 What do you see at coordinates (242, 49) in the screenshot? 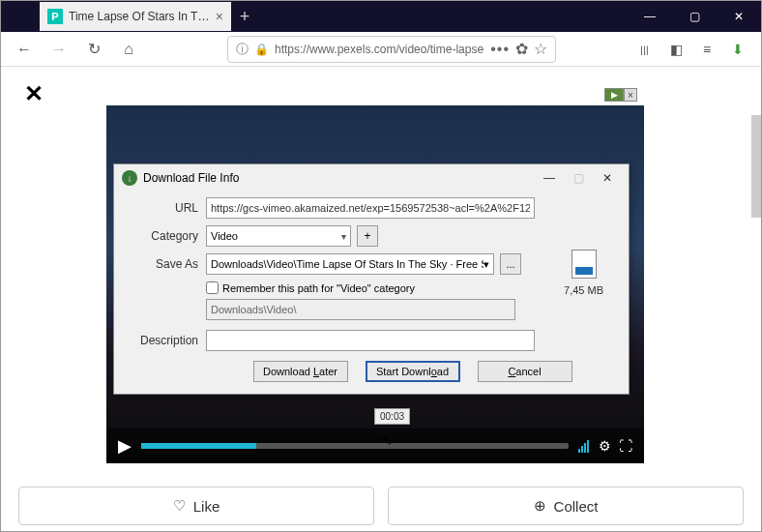
I see `page-info-icon: ⓘ` at bounding box center [242, 49].